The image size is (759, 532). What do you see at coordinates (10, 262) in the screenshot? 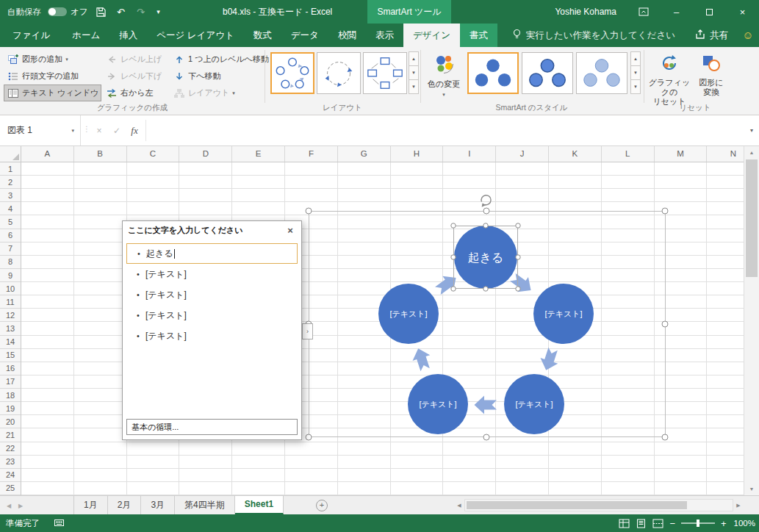
I see `row-header: 8` at bounding box center [10, 262].